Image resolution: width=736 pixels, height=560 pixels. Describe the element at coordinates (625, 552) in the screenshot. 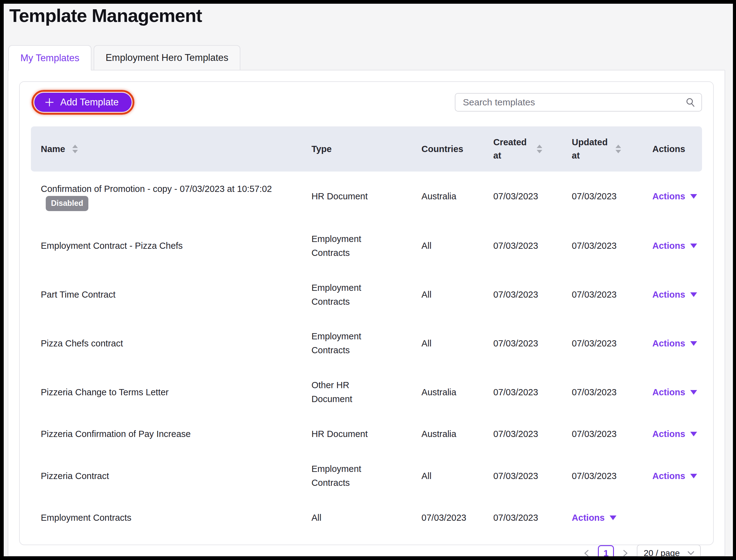

I see `next-page-button` at that location.